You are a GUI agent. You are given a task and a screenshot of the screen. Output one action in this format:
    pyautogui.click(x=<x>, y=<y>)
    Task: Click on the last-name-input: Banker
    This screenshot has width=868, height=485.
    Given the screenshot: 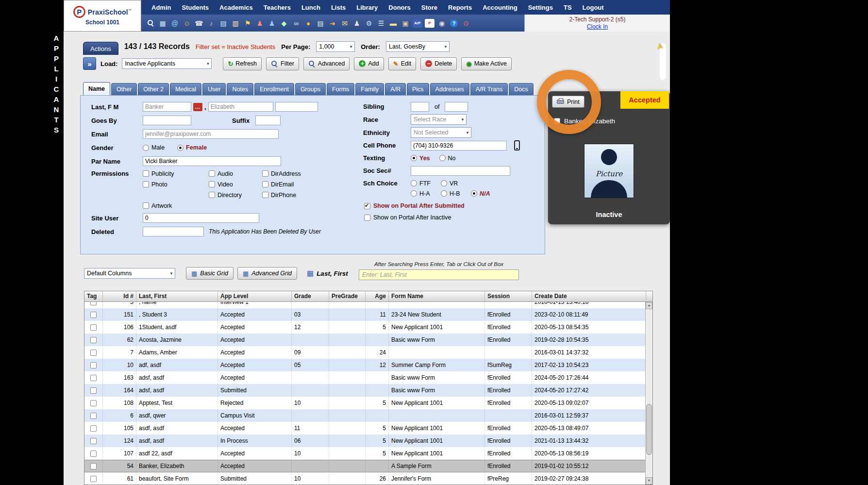 What is the action you would take?
    pyautogui.click(x=167, y=107)
    